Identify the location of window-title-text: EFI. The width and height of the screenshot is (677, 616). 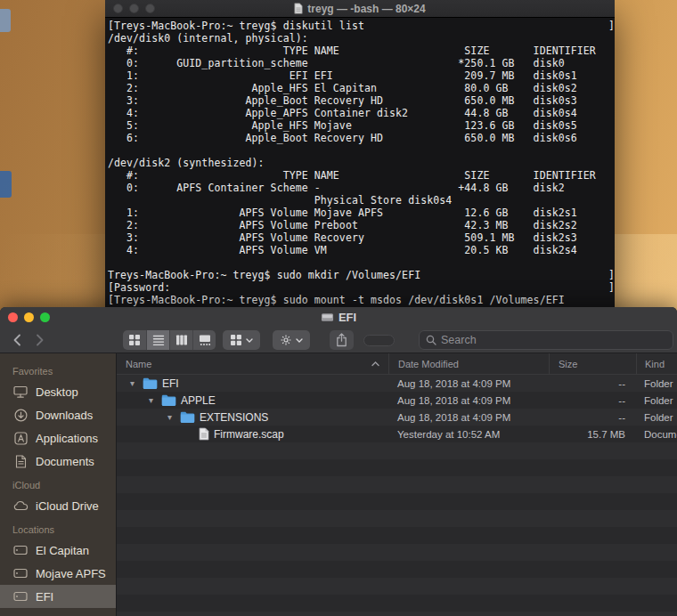
(347, 317).